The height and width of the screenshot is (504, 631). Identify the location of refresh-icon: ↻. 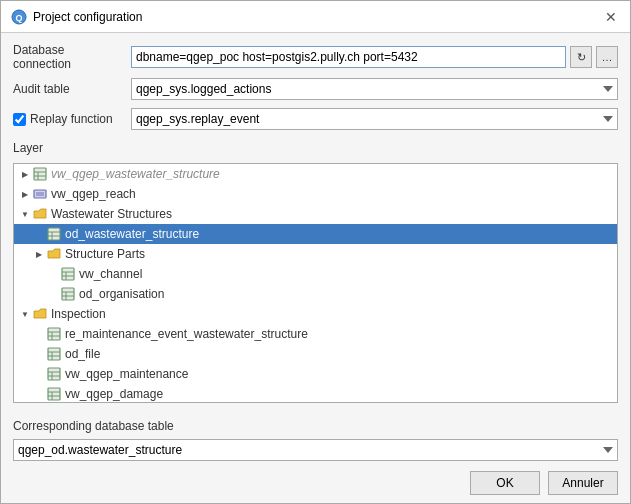
(582, 58).